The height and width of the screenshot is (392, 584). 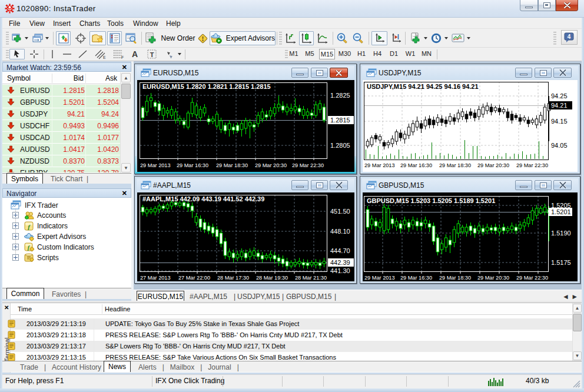 I want to click on svg-text: 1.5201, so click(x=561, y=212).